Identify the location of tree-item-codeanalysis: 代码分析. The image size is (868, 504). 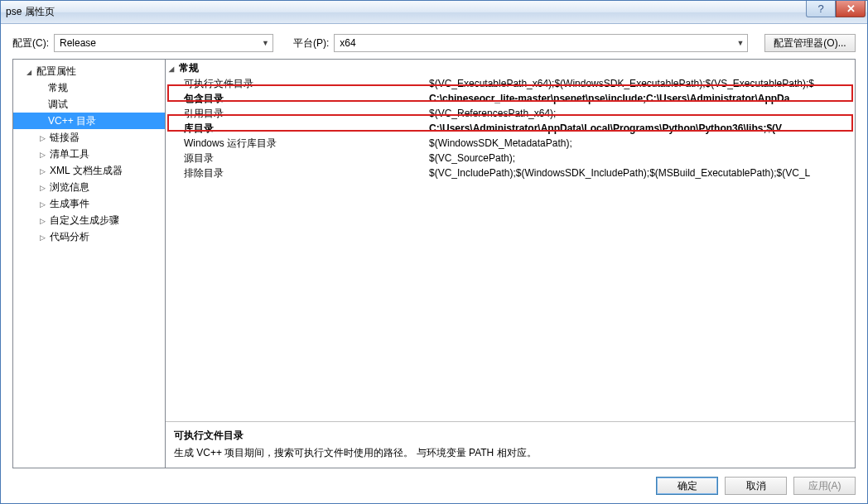
(89, 237).